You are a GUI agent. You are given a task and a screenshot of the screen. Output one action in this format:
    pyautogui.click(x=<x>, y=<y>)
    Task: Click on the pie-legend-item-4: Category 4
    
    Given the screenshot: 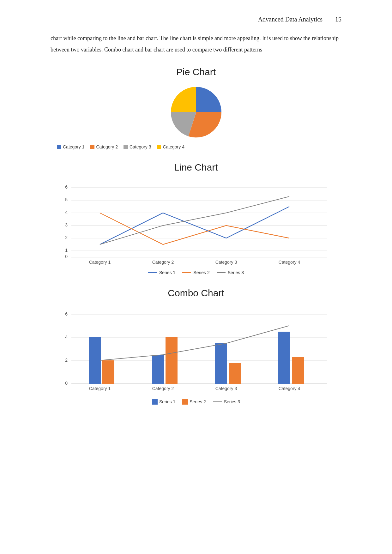 What is the action you would take?
    pyautogui.click(x=171, y=147)
    